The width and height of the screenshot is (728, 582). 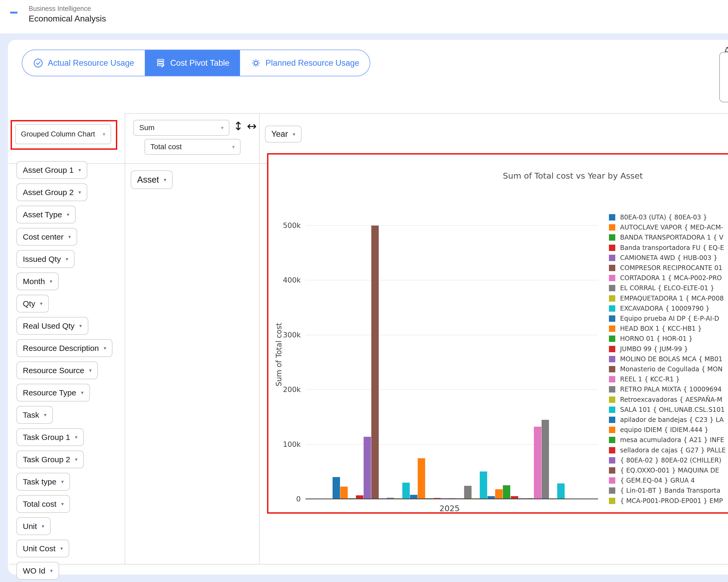 I want to click on field-pill-unit-cost: Unit Cost▾, so click(x=43, y=549).